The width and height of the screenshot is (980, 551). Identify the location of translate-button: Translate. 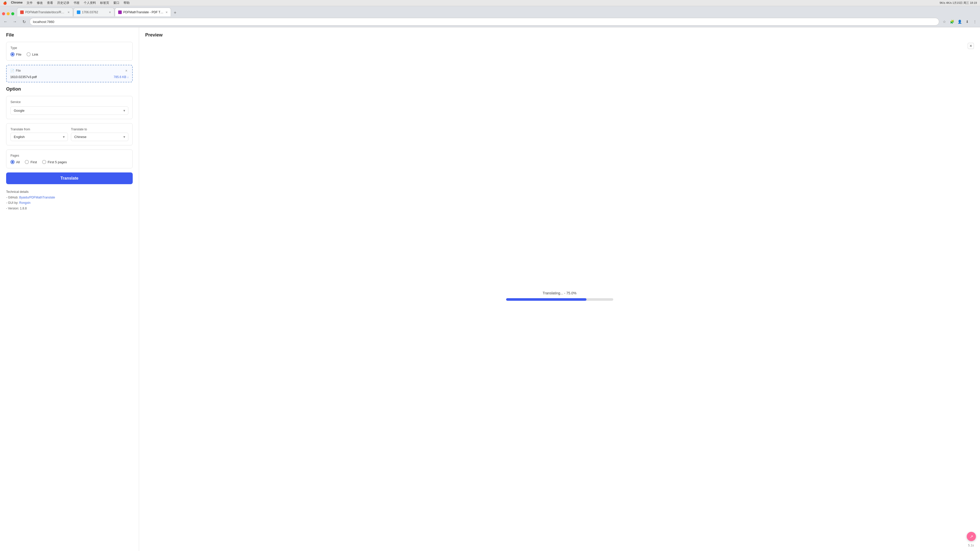
(69, 178).